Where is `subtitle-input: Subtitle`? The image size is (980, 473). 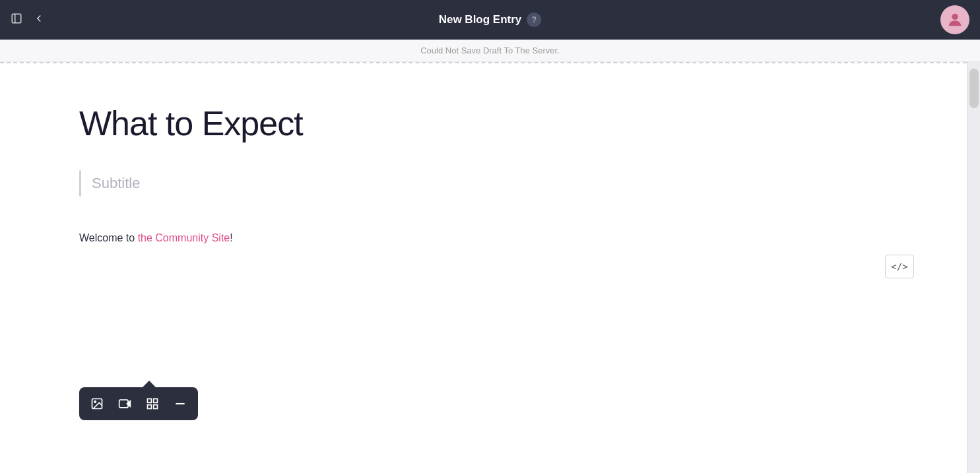 subtitle-input: Subtitle is located at coordinates (116, 183).